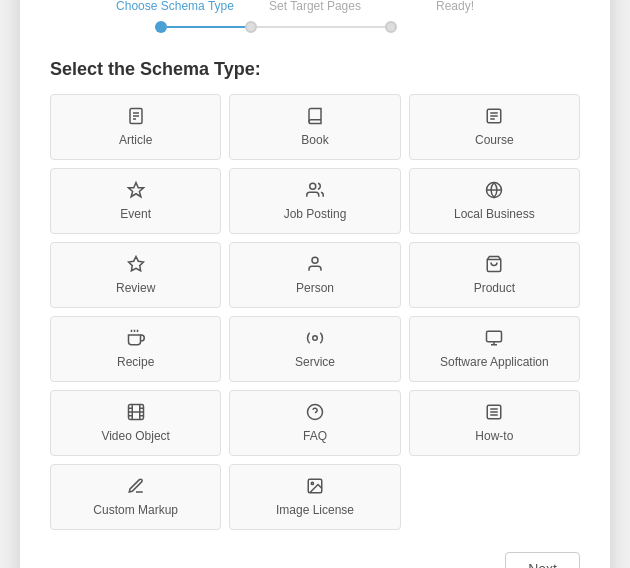  I want to click on schema-item-product: Product, so click(494, 275).